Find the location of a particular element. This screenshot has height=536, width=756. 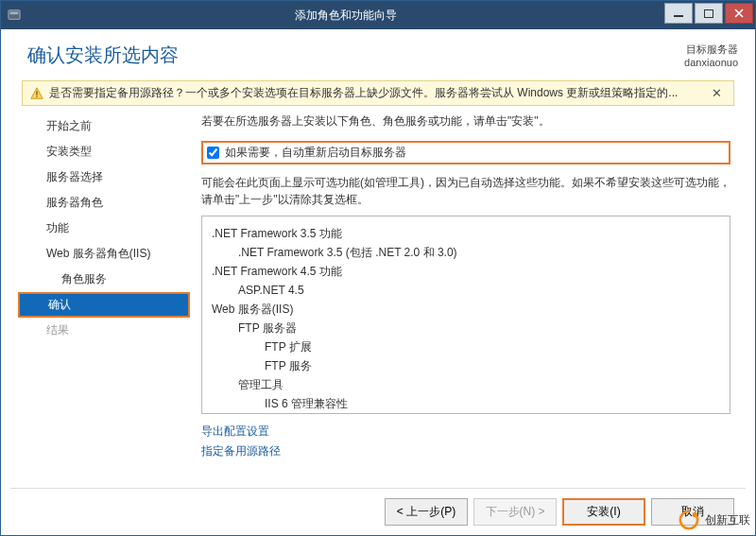

nav-item-iis: Web 服务器角色(IIS) is located at coordinates (104, 253).